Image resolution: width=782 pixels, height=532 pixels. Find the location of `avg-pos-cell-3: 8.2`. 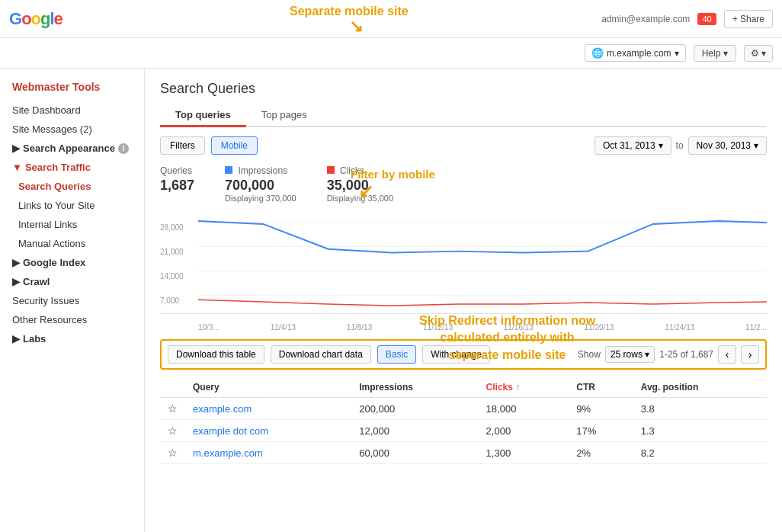

avg-pos-cell-3: 8.2 is located at coordinates (700, 453).